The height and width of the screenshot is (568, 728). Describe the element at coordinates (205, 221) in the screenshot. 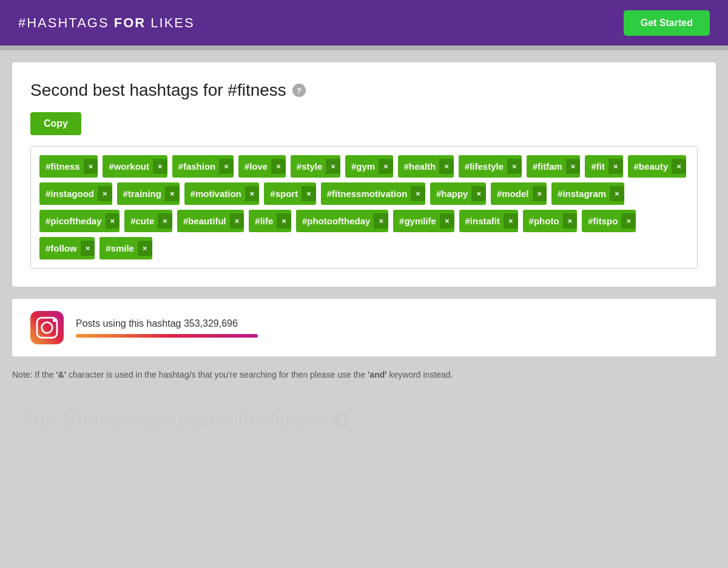

I see `hashtag-tag-text: #beautiful` at that location.